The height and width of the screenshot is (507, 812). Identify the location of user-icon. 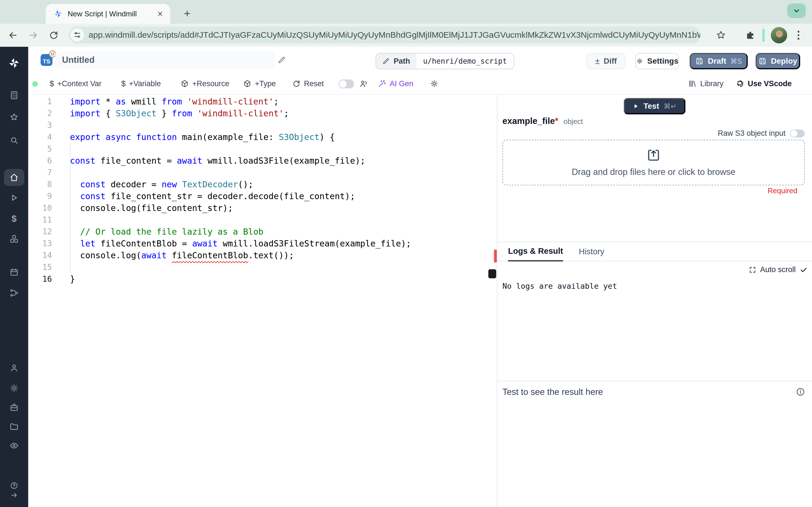
(14, 368).